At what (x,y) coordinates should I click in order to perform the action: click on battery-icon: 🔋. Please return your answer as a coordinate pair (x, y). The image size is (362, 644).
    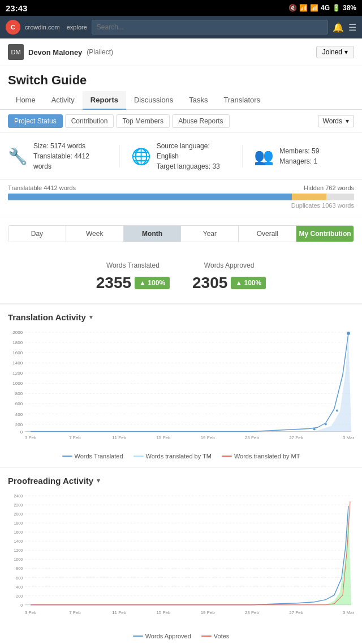
    Looking at the image, I should click on (336, 8).